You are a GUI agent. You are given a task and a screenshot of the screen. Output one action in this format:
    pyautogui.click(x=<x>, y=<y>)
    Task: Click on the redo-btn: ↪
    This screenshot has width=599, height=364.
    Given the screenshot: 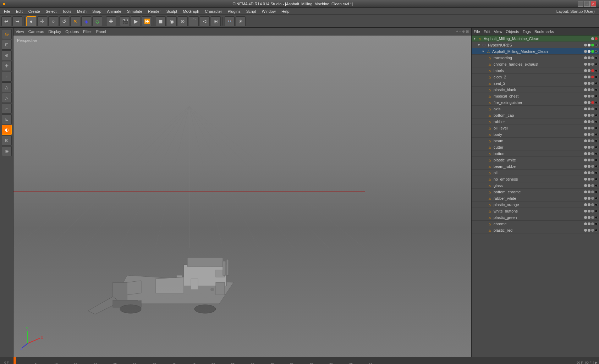 What is the action you would take?
    pyautogui.click(x=17, y=21)
    